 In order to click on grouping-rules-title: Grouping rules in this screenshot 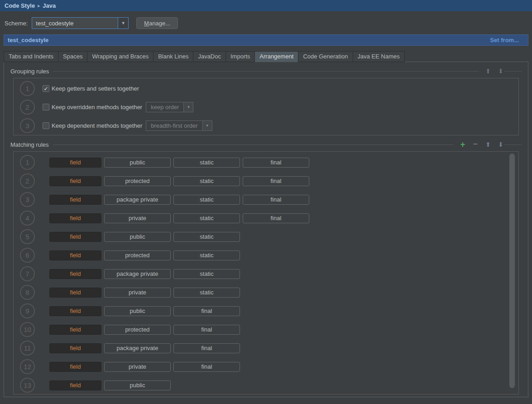, I will do `click(30, 72)`.